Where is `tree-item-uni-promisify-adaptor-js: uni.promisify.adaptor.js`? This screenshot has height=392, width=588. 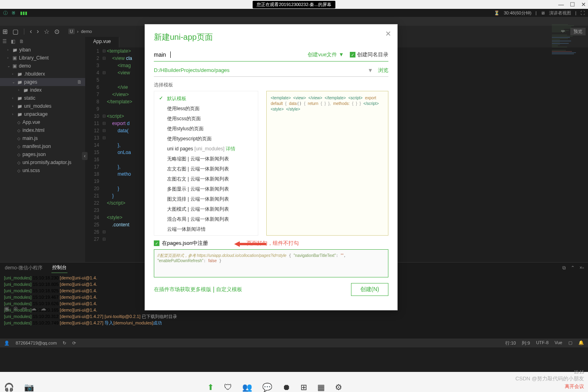
tree-item-uni-promisify-adaptor-js: uni.promisify.adaptor.js is located at coordinates (43, 162).